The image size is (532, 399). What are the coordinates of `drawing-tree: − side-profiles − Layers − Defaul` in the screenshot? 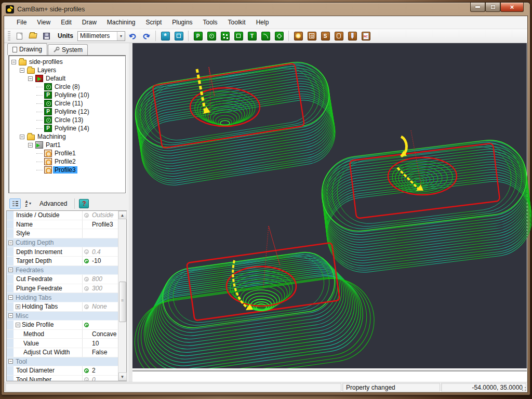 It's located at (67, 124).